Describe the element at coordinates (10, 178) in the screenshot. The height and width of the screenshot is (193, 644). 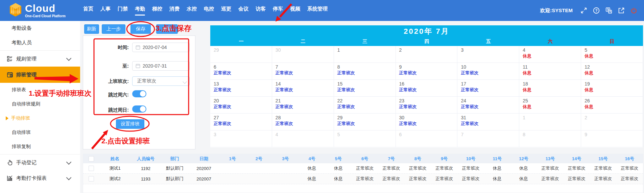
I see `report-icon` at that location.